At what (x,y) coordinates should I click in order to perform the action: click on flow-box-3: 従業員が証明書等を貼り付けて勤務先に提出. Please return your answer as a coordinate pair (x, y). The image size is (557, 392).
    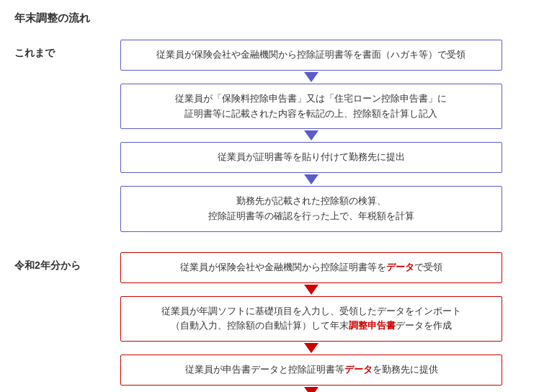
    Looking at the image, I should click on (311, 157).